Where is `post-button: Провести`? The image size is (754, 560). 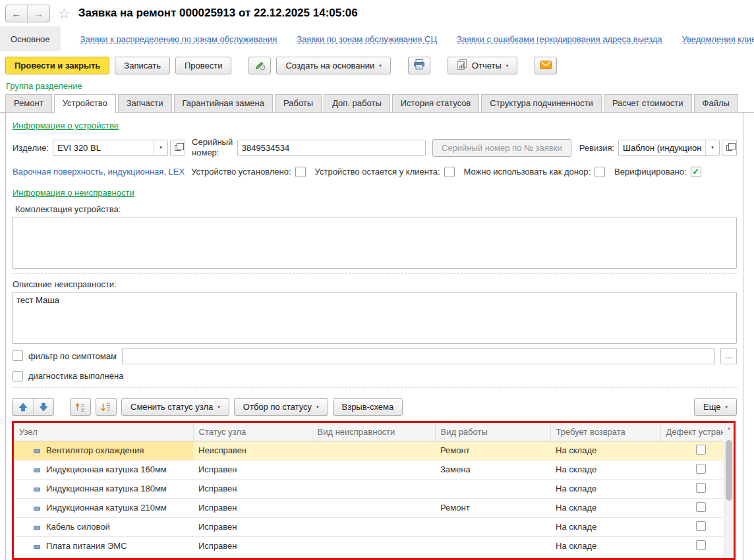
post-button: Провести is located at coordinates (204, 66).